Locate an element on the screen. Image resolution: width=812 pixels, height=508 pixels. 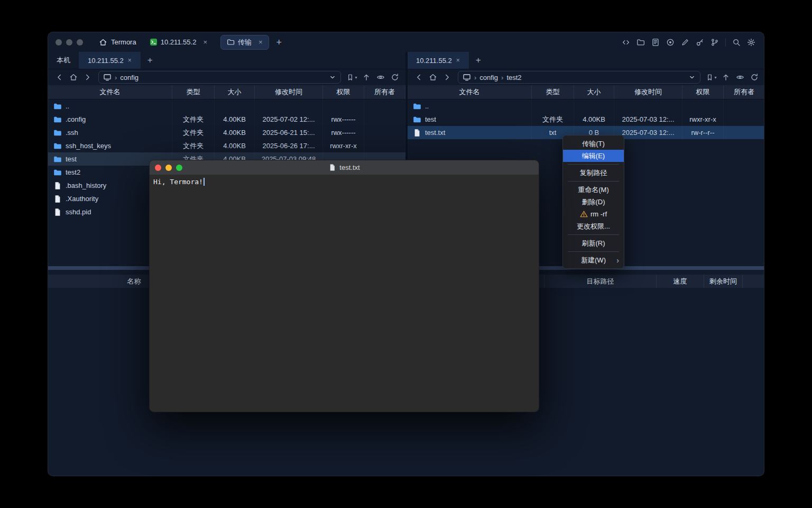
file-row: .config 文件夹4.00KB2025-07-02 12:...rwx---… is located at coordinates (227, 120).